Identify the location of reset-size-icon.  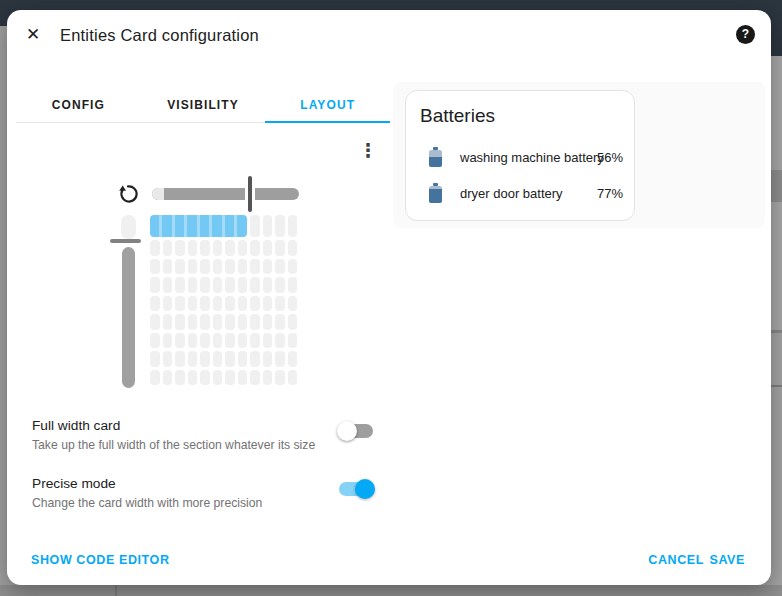
(128, 194).